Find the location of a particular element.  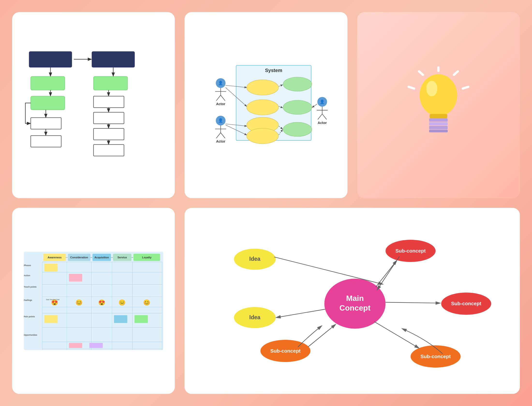

col-service-label: Service is located at coordinates (122, 257).